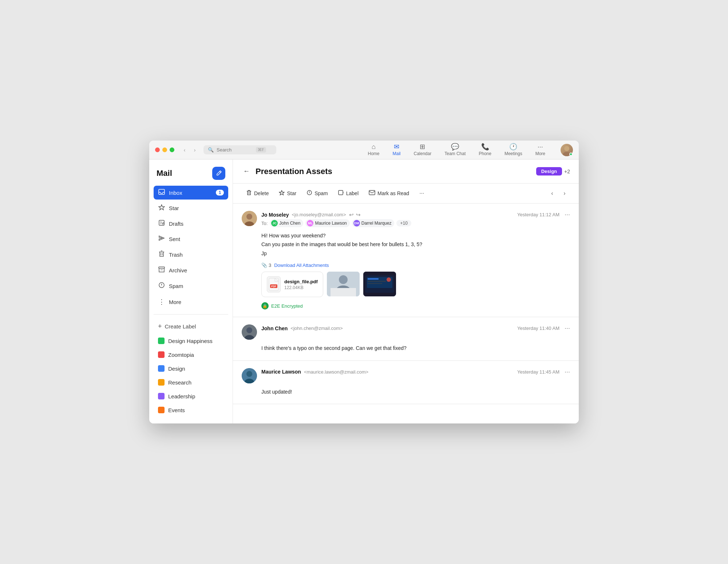 The image size is (728, 564). I want to click on compose-icon, so click(219, 173).